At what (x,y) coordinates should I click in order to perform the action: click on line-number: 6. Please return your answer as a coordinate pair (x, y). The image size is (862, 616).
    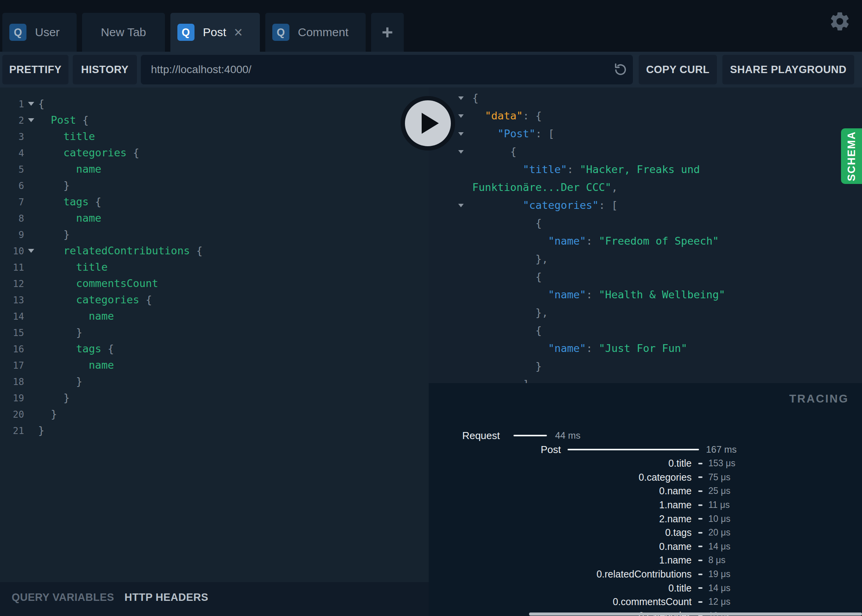
    Looking at the image, I should click on (12, 186).